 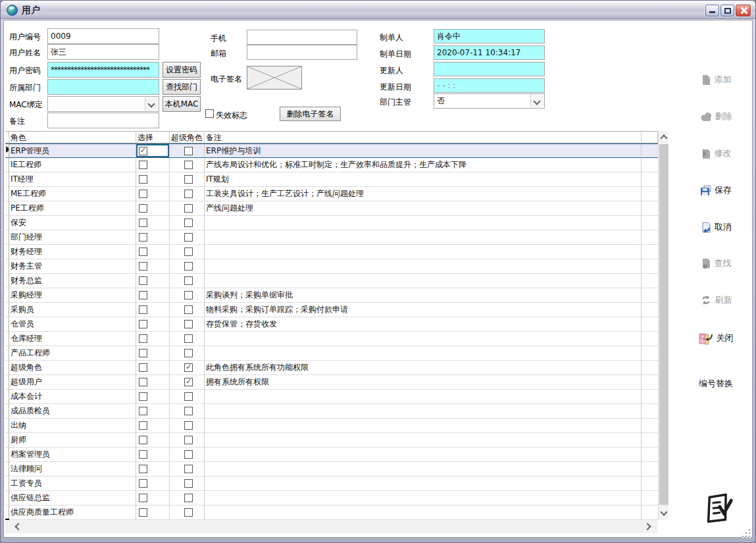 I want to click on role-cell: 采购员, so click(x=72, y=310).